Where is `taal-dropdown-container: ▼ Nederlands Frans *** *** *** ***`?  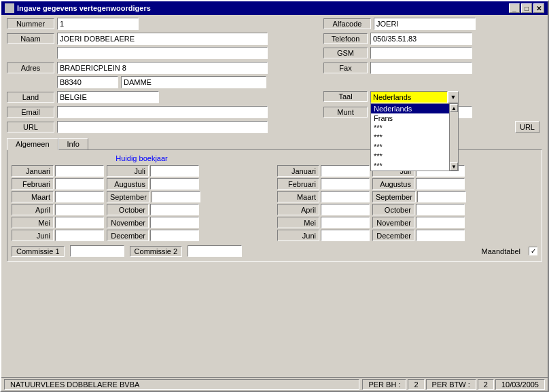 taal-dropdown-container: ▼ Nederlands Frans *** *** *** *** is located at coordinates (414, 97).